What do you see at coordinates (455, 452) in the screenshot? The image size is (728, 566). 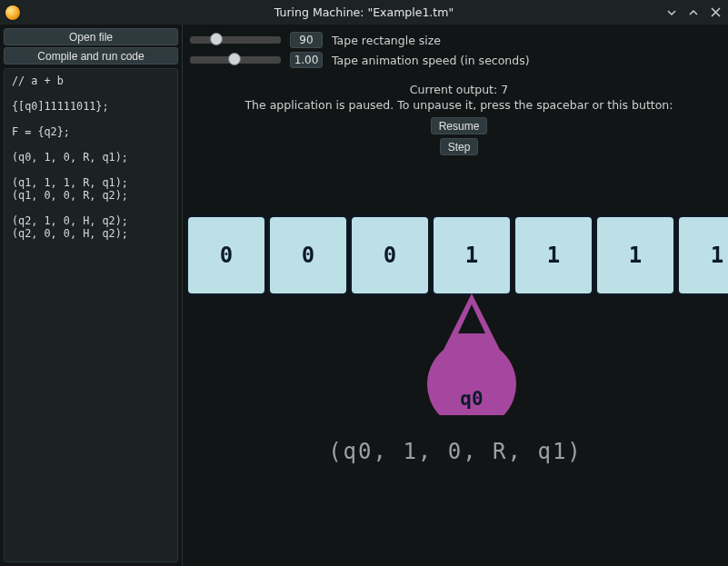 I see `transition-display: (q0, 1, 0, R, q1)` at bounding box center [455, 452].